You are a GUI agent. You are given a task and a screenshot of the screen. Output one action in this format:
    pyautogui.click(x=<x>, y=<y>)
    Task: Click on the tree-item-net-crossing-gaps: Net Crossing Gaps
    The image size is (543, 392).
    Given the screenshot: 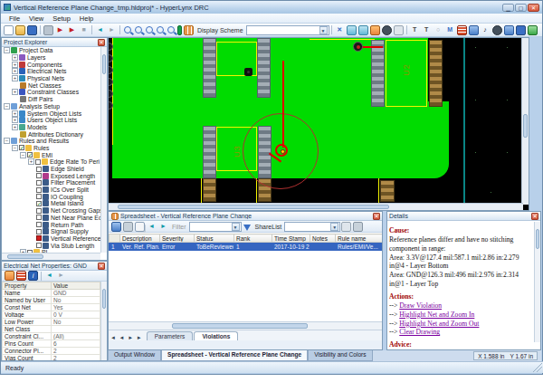 What is the action you would take?
    pyautogui.click(x=51, y=211)
    